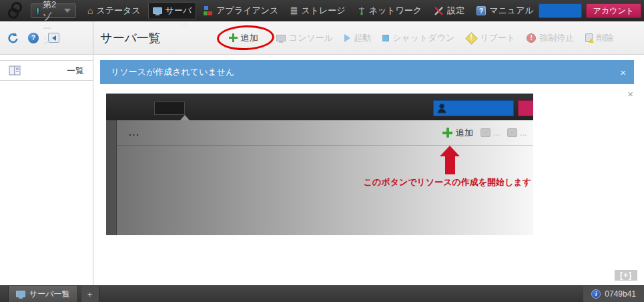 This screenshot has height=302, width=644. What do you see at coordinates (241, 11) in the screenshot?
I see `nav-item-appliance: アプライアンス` at bounding box center [241, 11].